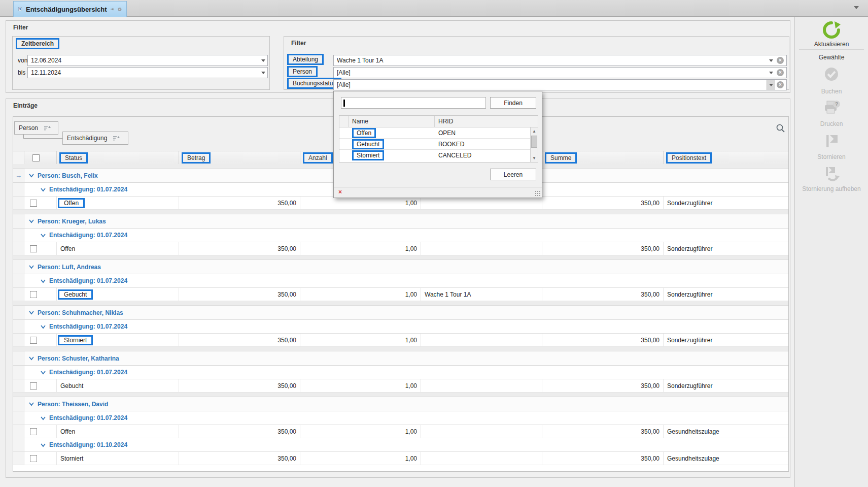  Describe the element at coordinates (831, 157) in the screenshot. I see `stornieren-button: Stornieren` at that location.